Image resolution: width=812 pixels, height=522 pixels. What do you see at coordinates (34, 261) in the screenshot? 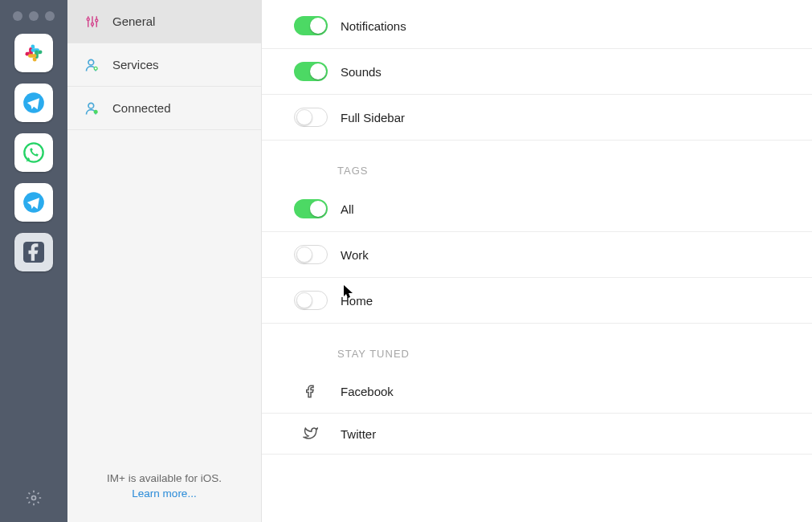
I see `app-rail` at bounding box center [34, 261].